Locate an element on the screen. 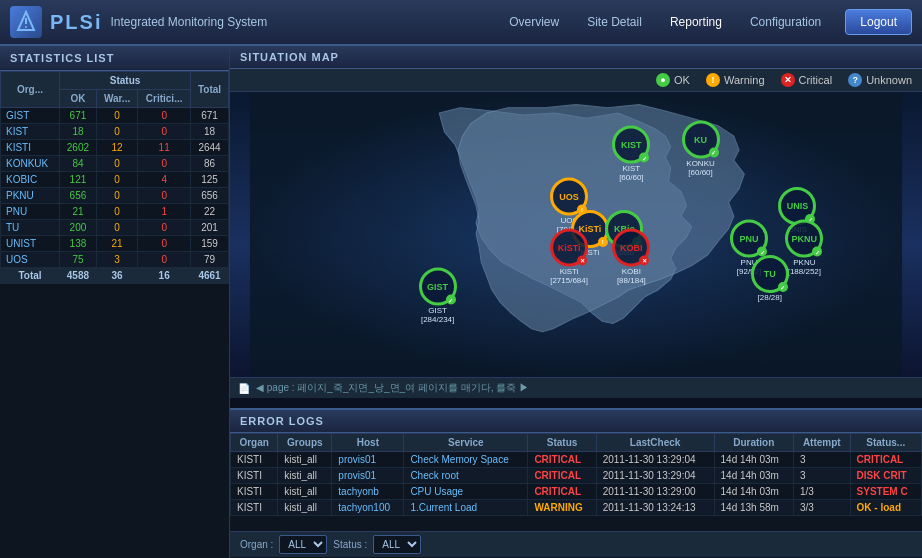 The image size is (922, 558). logs-table-wrap: OrganGroupsHostServiceStatusLastCheckDur… is located at coordinates (576, 482).